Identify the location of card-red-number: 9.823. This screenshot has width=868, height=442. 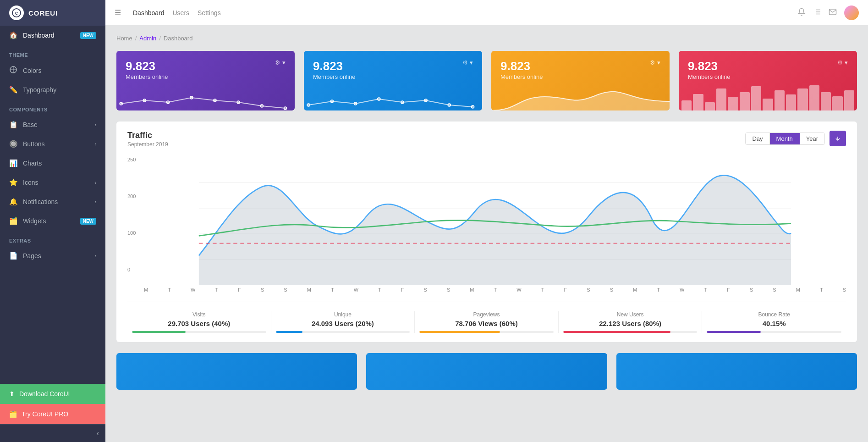
(709, 66).